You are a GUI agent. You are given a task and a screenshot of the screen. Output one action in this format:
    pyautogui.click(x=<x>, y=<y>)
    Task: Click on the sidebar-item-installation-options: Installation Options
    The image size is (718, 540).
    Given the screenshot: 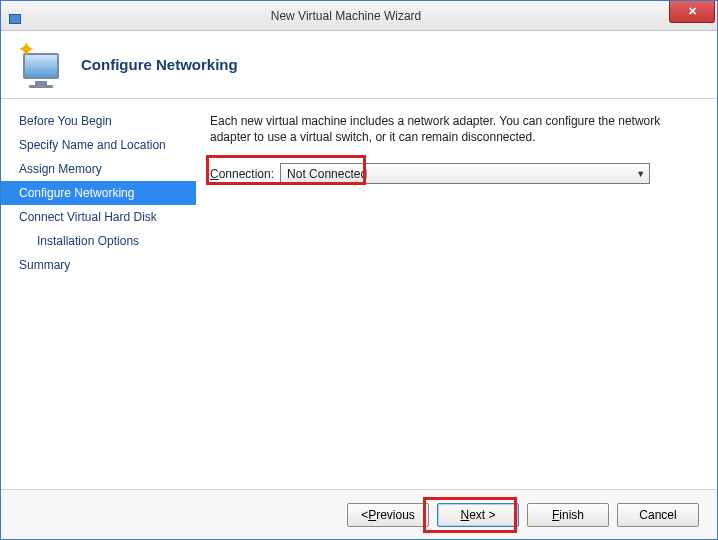 What is the action you would take?
    pyautogui.click(x=98, y=241)
    